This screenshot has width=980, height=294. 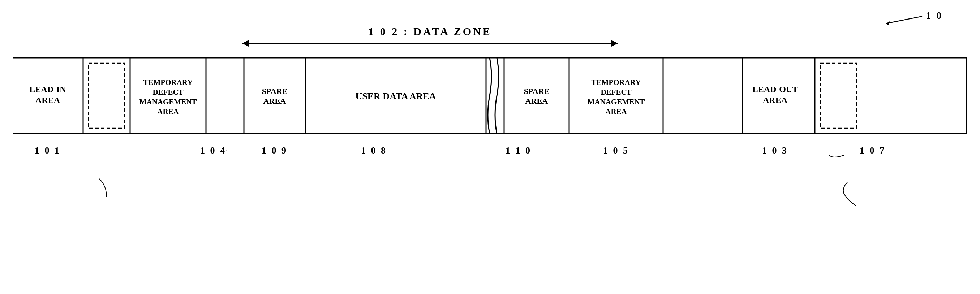 I want to click on svg-text: LEAD-IN, so click(x=48, y=89).